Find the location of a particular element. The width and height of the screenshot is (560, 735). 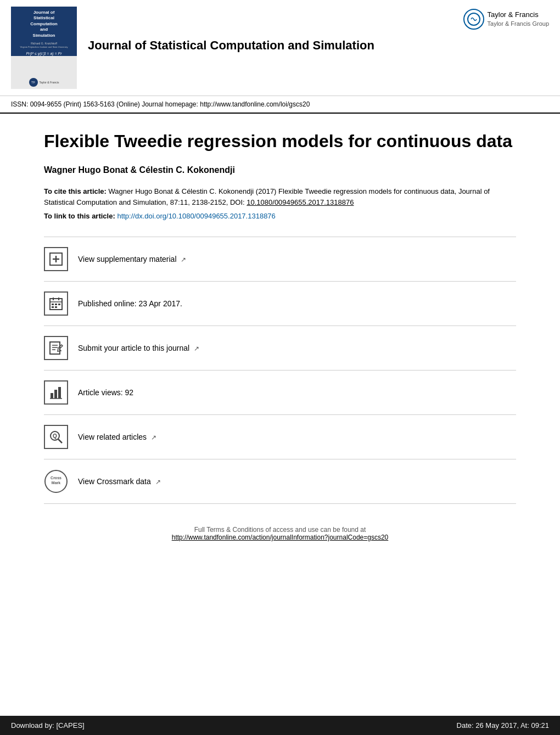

action-submit: Submit your article to this journal ↗ is located at coordinates (280, 348).